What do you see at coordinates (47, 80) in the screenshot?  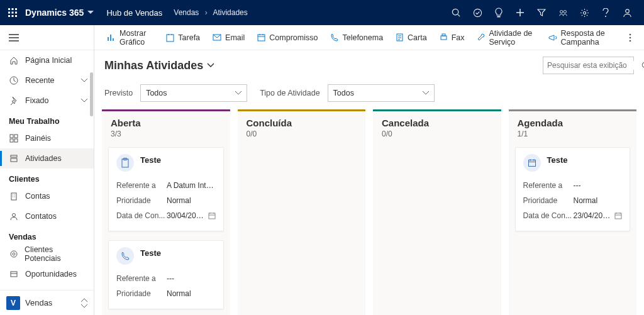 I see `sidebar-item-recent: Recente` at bounding box center [47, 80].